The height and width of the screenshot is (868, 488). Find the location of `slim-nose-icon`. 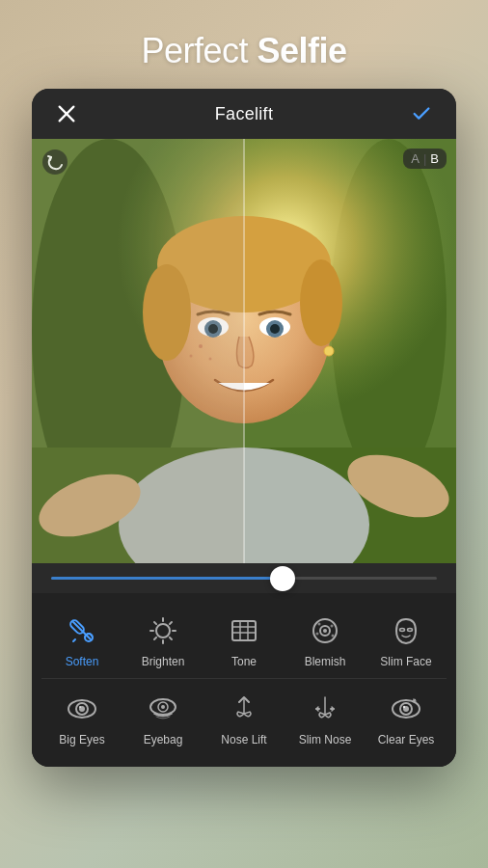

slim-nose-icon is located at coordinates (325, 709).